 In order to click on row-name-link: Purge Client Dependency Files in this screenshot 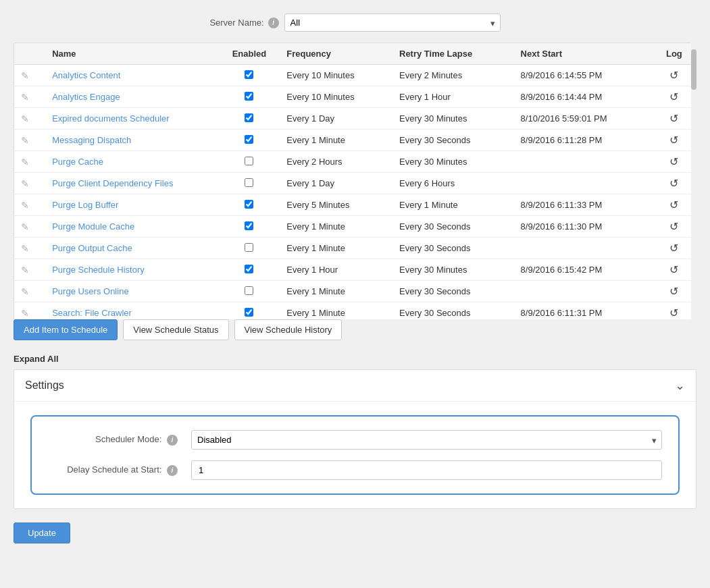, I will do `click(112, 184)`.